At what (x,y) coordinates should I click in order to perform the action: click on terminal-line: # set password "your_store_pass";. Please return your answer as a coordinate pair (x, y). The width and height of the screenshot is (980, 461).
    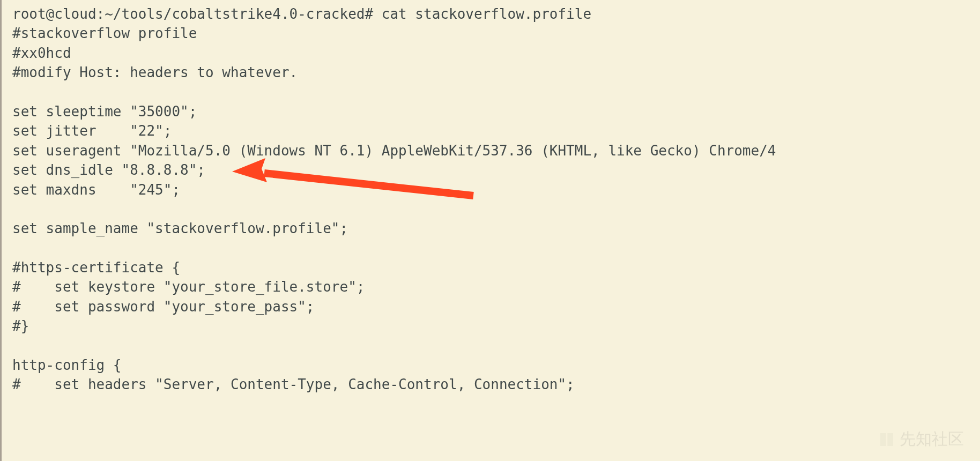
    Looking at the image, I should click on (491, 307).